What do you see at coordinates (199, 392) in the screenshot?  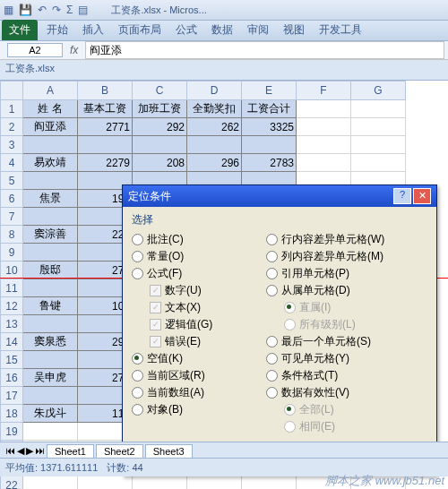 I see `option-a: 当前数组(A)` at bounding box center [199, 392].